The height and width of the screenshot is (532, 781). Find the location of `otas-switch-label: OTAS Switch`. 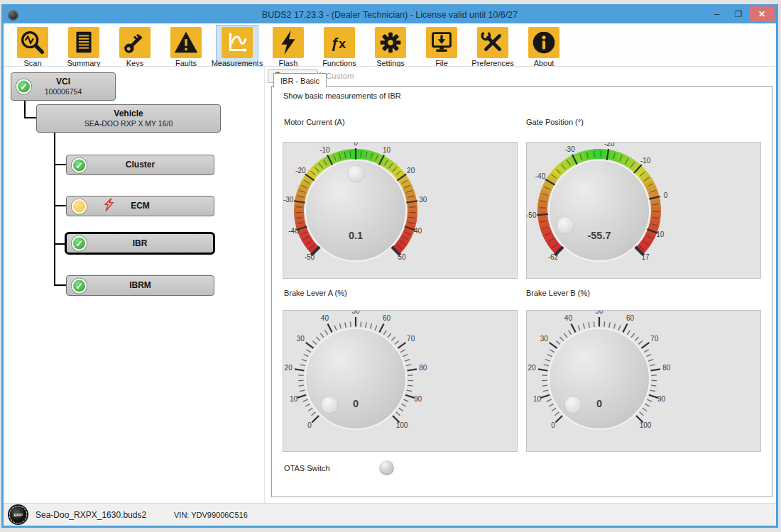

otas-switch-label: OTAS Switch is located at coordinates (307, 468).